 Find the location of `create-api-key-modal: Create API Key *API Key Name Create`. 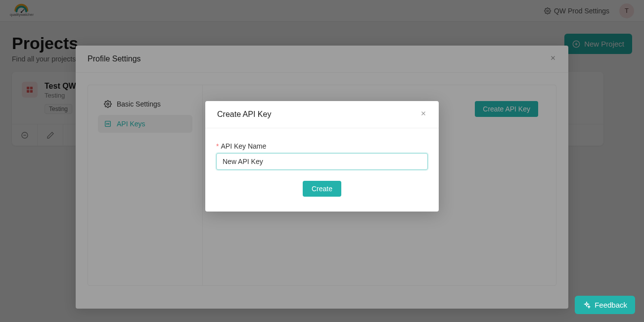

create-api-key-modal: Create API Key *API Key Name Create is located at coordinates (322, 157).